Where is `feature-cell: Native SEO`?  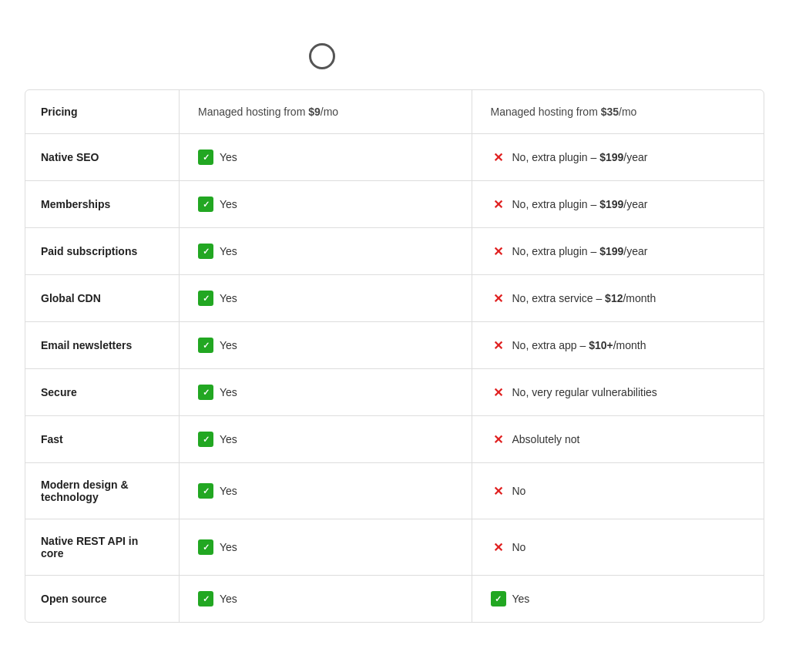 feature-cell: Native SEO is located at coordinates (102, 157).